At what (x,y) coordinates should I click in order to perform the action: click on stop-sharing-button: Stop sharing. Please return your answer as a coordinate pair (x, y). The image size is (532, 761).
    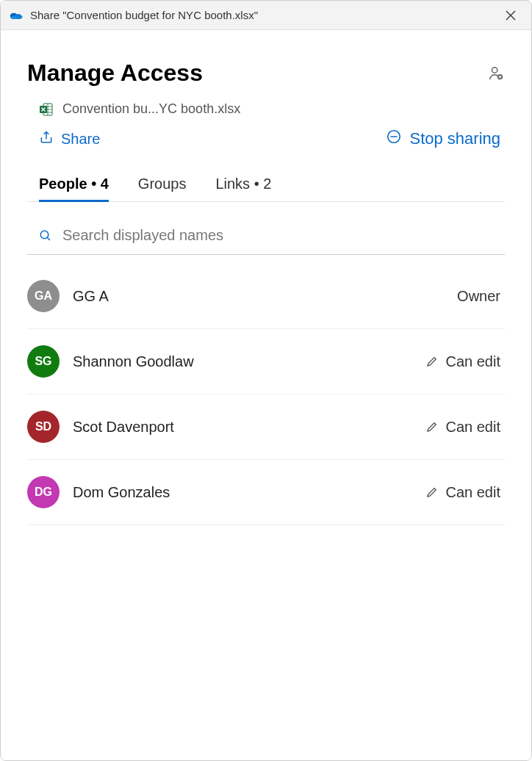
    Looking at the image, I should click on (443, 139).